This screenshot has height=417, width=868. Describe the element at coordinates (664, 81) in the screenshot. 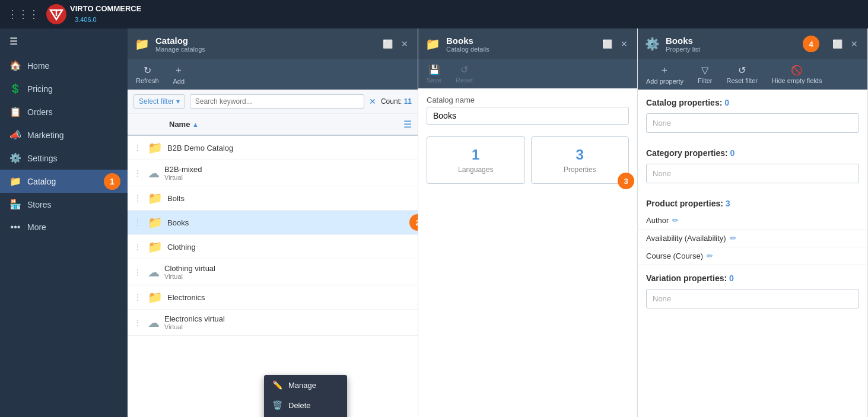

I see `add-property-label: Add property` at that location.